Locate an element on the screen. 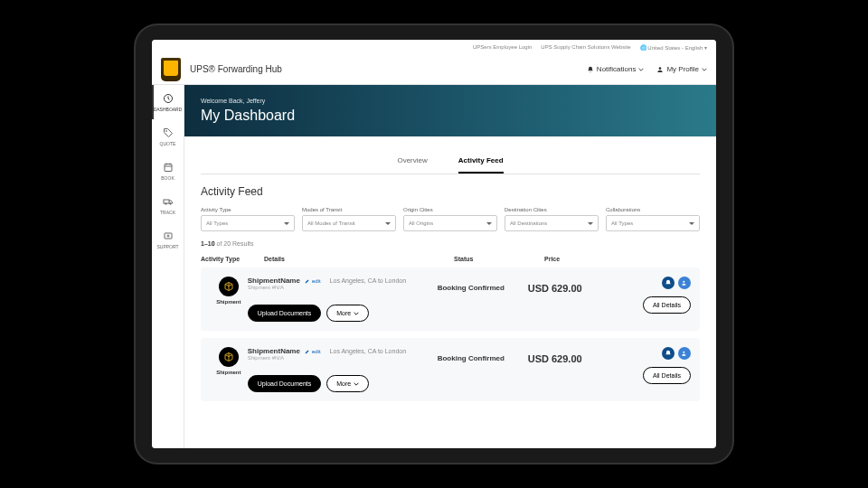  table-header: Activity Type Details Status Price is located at coordinates (450, 260).